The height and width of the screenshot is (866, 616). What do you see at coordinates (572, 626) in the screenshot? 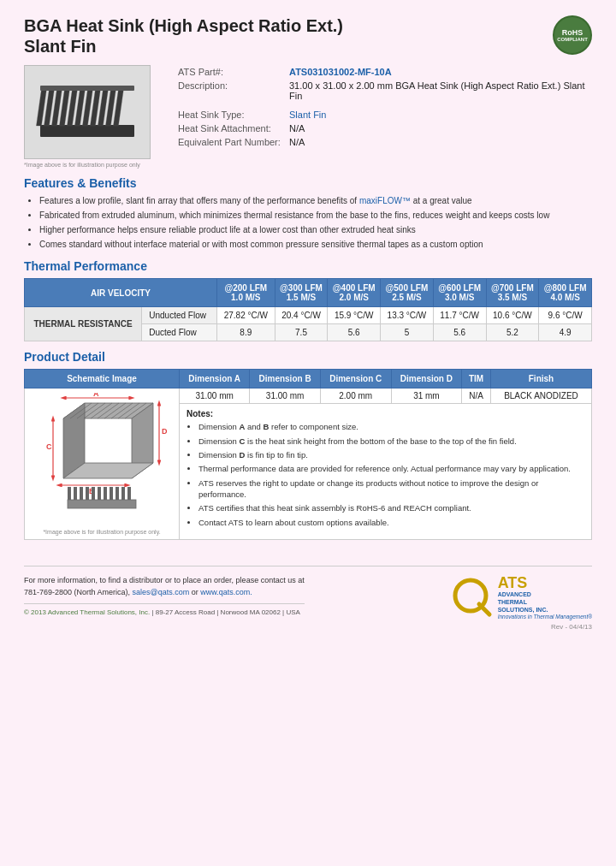
I see `rev-text: Rev - 04/4/13` at bounding box center [572, 626].